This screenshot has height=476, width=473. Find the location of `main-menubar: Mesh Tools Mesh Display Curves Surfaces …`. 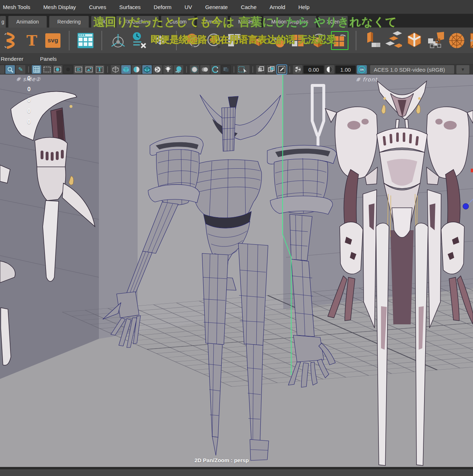

main-menubar: Mesh Tools Mesh Display Curves Surfaces … is located at coordinates (236, 7).